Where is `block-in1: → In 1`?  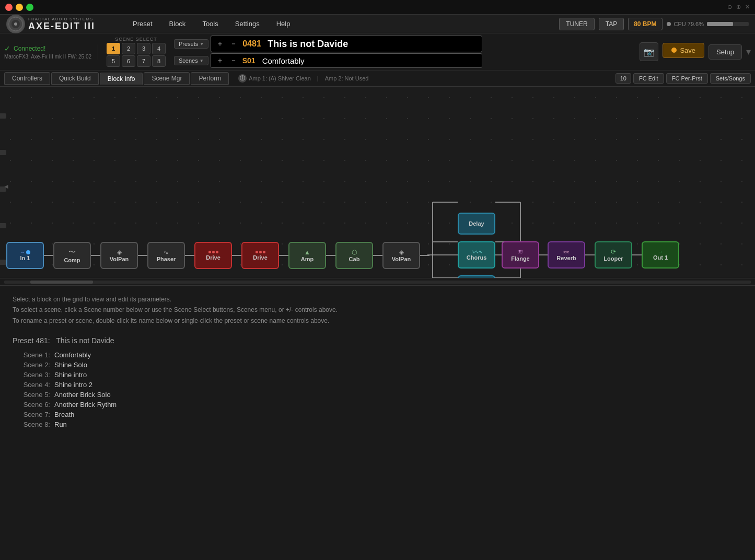 block-in1: → In 1 is located at coordinates (25, 255).